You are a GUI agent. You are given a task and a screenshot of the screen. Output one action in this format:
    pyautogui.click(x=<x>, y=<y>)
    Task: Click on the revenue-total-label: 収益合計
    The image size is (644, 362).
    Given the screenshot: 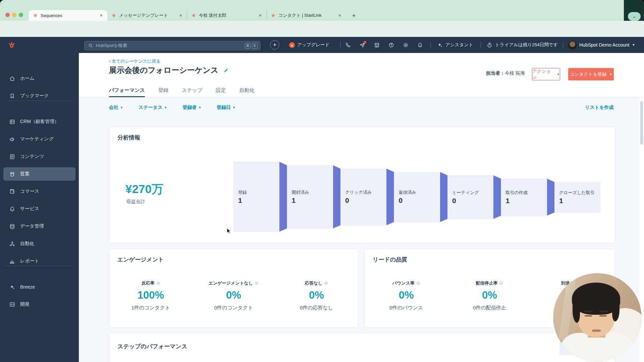 What is the action you would take?
    pyautogui.click(x=136, y=202)
    